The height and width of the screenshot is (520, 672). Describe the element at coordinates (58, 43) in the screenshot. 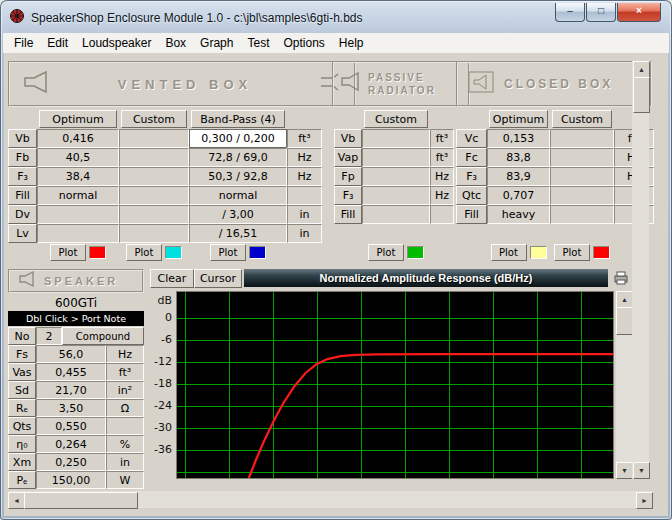

I see `menu-item-edit: Edit` at that location.